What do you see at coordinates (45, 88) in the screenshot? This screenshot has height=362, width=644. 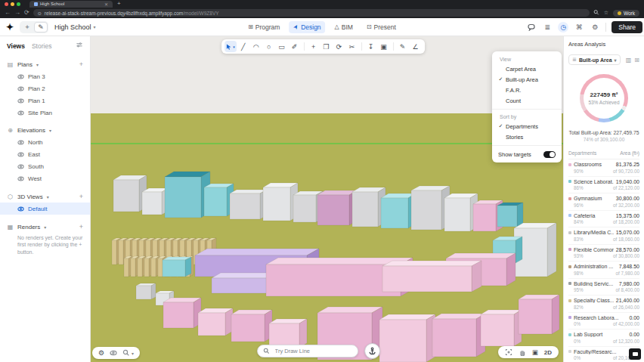 I see `sidebar-item-plan-2: Plan 2` at bounding box center [45, 88].